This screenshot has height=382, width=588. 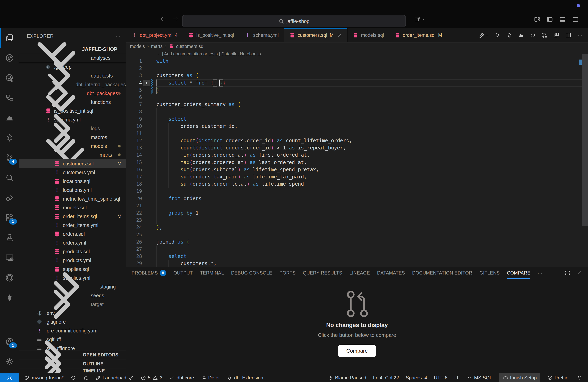 What do you see at coordinates (357, 256) in the screenshot?
I see `code-line-28: 28 select` at bounding box center [357, 256].